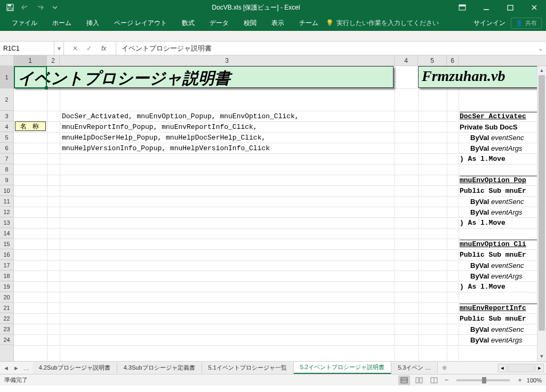  Describe the element at coordinates (502, 180) in the screenshot. I see `code-heading: mnuEnvOption_Pop` at that location.